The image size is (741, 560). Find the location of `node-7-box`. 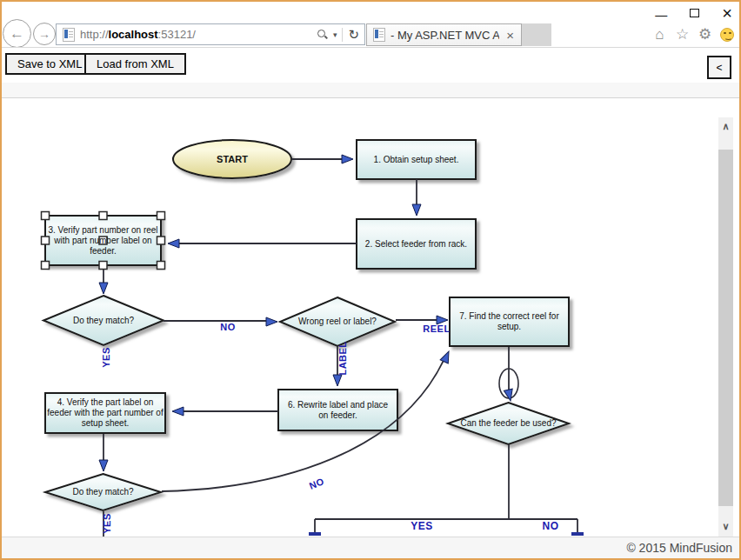

node-7-box is located at coordinates (510, 322).